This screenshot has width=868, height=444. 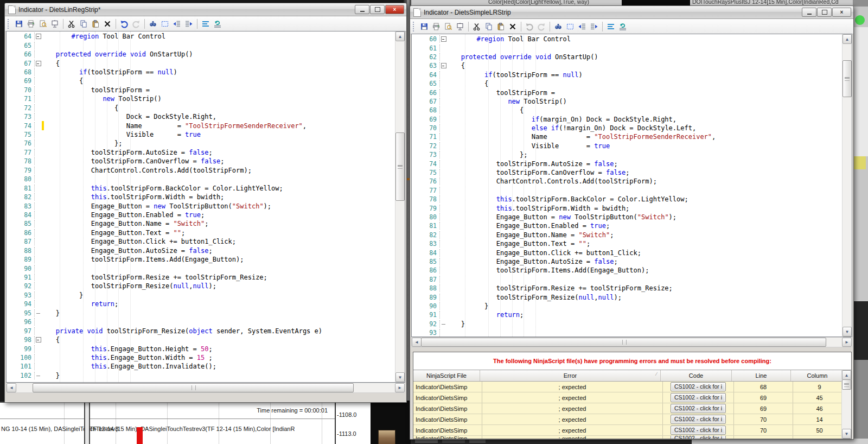 I want to click on column-header-column: Column, so click(x=817, y=376).